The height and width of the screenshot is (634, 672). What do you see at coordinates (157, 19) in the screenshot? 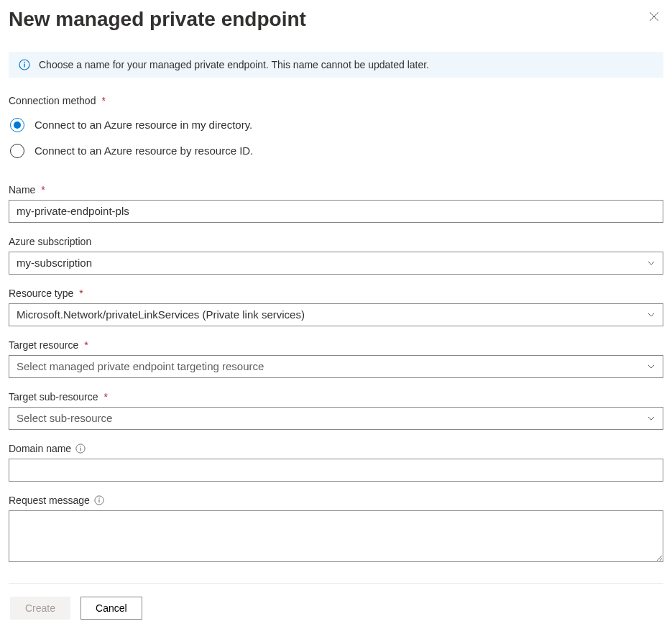
I see `page-title: New managed private endpoint` at bounding box center [157, 19].